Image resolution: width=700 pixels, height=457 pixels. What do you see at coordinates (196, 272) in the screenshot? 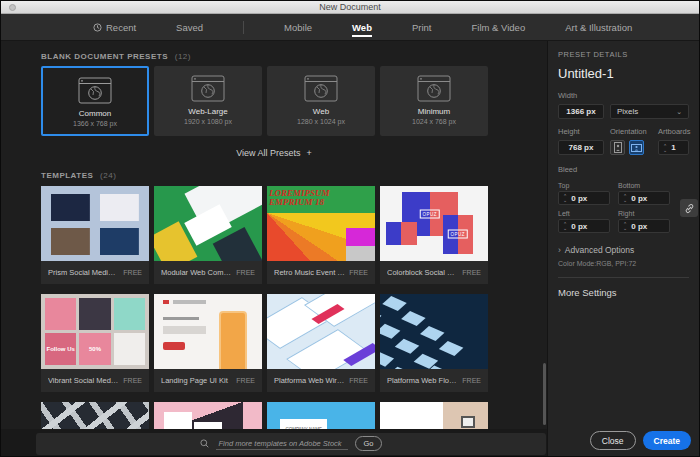
I see `template-name: Modular Web Components Set` at bounding box center [196, 272].